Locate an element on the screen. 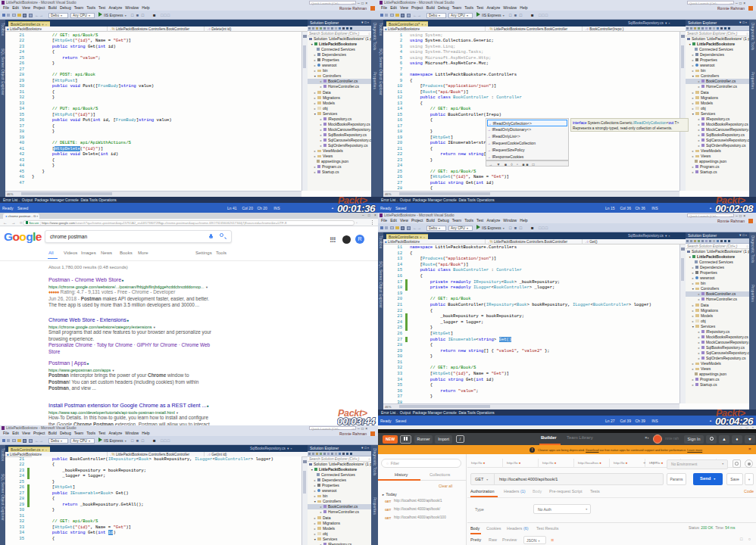 The height and width of the screenshot is (545, 756). svg-text: 00:02:08 is located at coordinates (735, 209).